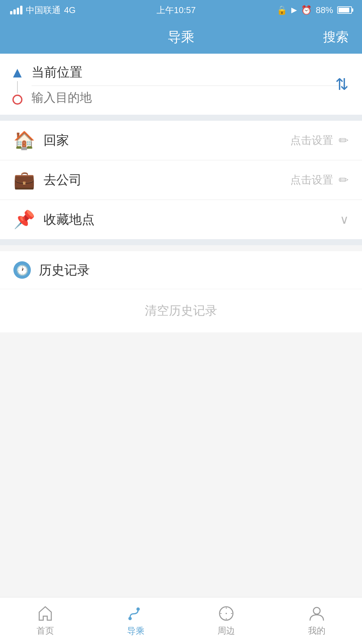  Describe the element at coordinates (226, 621) in the screenshot. I see `nav-item-nearby: 周边` at that location.